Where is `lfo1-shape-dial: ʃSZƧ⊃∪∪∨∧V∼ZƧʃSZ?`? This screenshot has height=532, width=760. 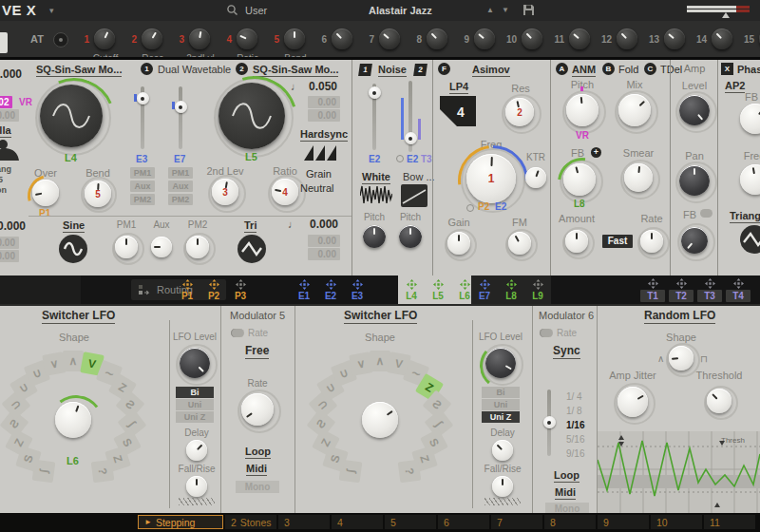 lfo1-shape-dial: ʃSZƧ⊃∪∪∨∧V∼ZƧʃSZ? is located at coordinates (77, 420).